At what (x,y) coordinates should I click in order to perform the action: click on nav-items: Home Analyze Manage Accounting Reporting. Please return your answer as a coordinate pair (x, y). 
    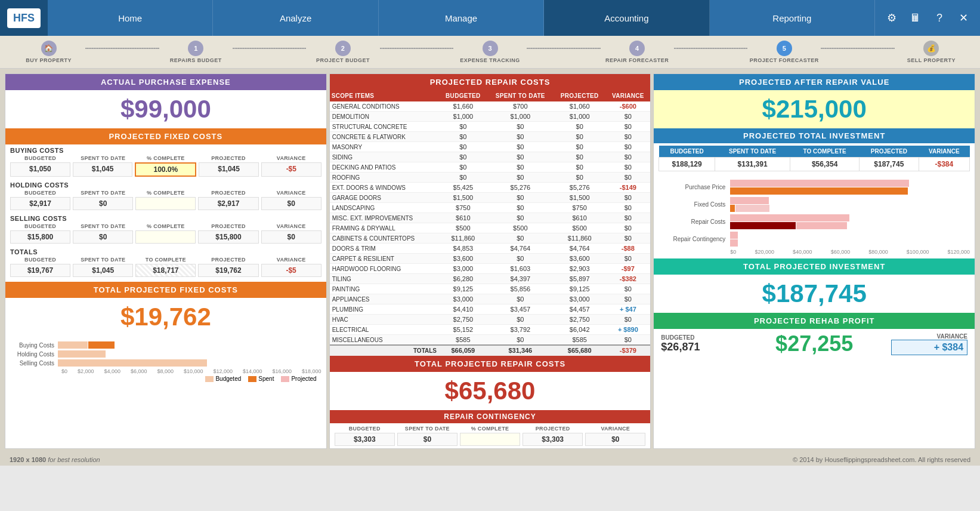
    Looking at the image, I should click on (462, 18).